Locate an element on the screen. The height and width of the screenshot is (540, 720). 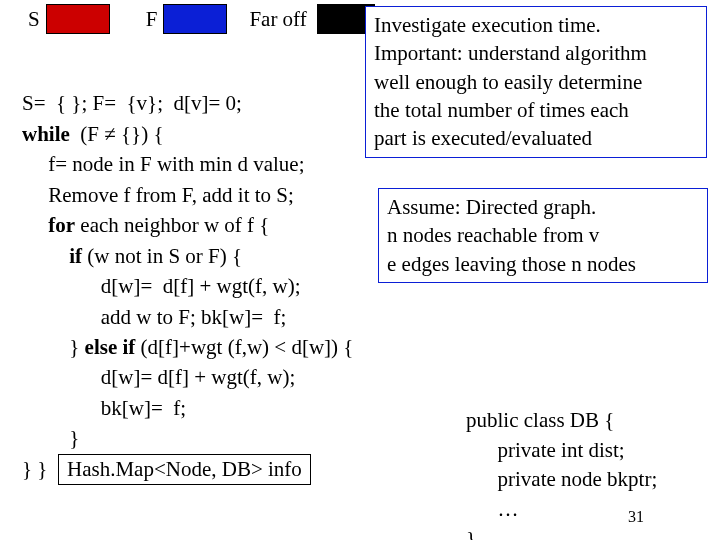
note-line: Important: understand algorithm is located at coordinates (536, 53).